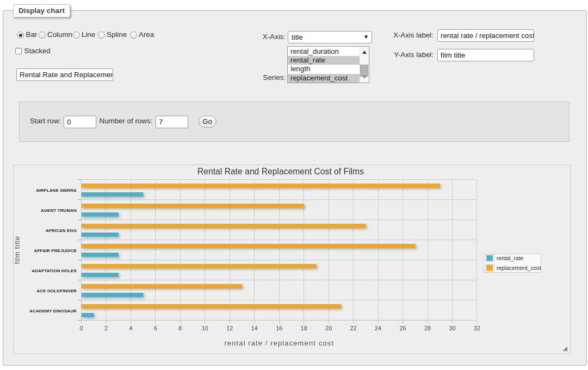 This screenshot has width=588, height=370. Describe the element at coordinates (53, 311) in the screenshot. I see `svg-text: ACADEMY DINOSAUR` at that location.